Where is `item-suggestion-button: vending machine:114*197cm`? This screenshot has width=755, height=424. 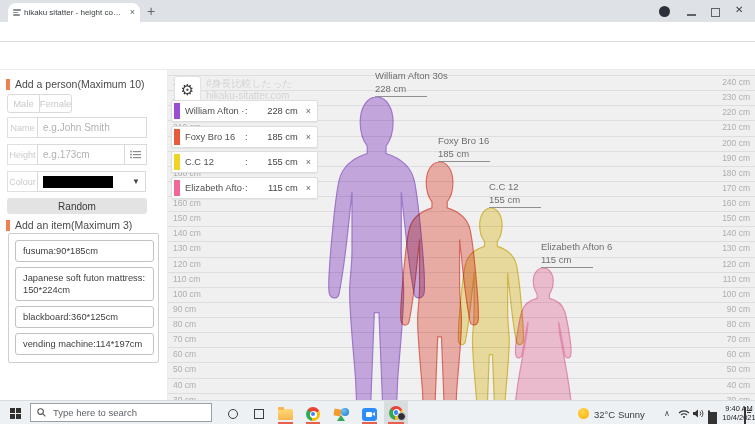 item-suggestion-button: vending machine:114*197cm is located at coordinates (84, 344).